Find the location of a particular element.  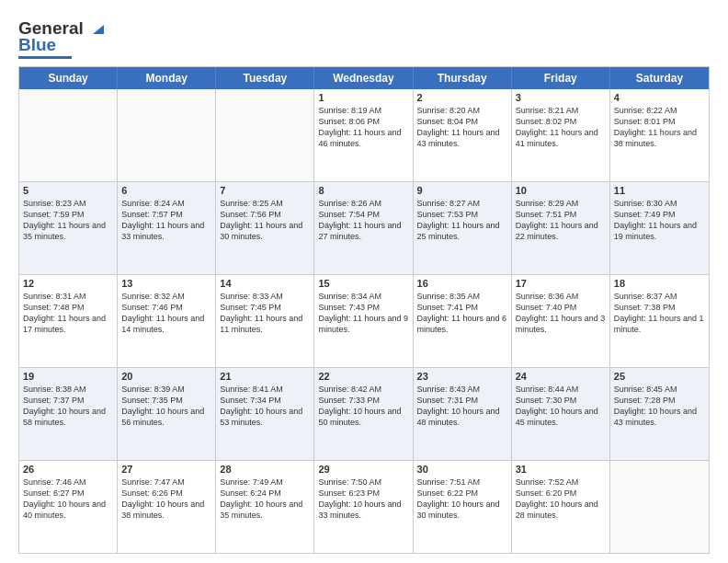

day-number: 16 is located at coordinates (462, 283).